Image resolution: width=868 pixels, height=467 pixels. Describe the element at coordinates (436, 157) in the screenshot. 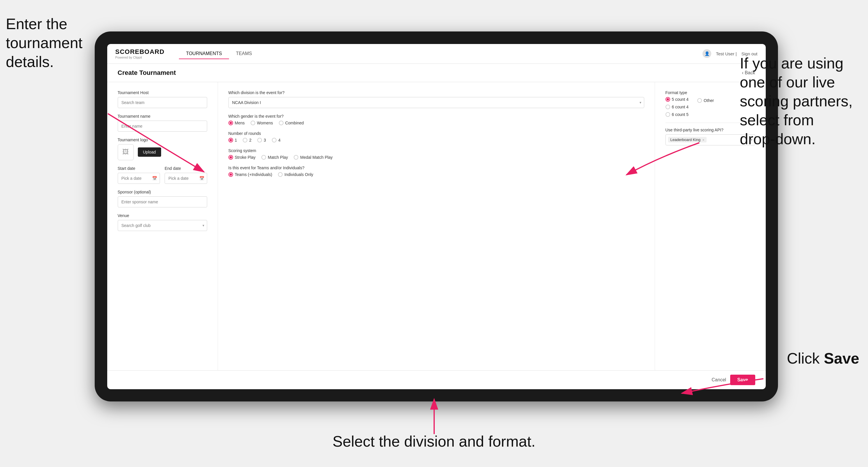

I see `scoring-radio-group: Stroke Play Match Play Medal Match Play` at that location.